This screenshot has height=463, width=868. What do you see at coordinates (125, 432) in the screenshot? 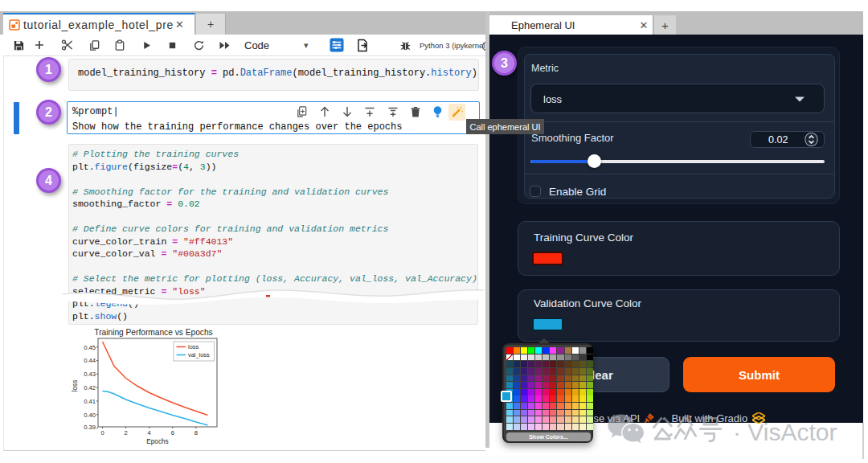
I see `svg-text: 2` at bounding box center [125, 432].